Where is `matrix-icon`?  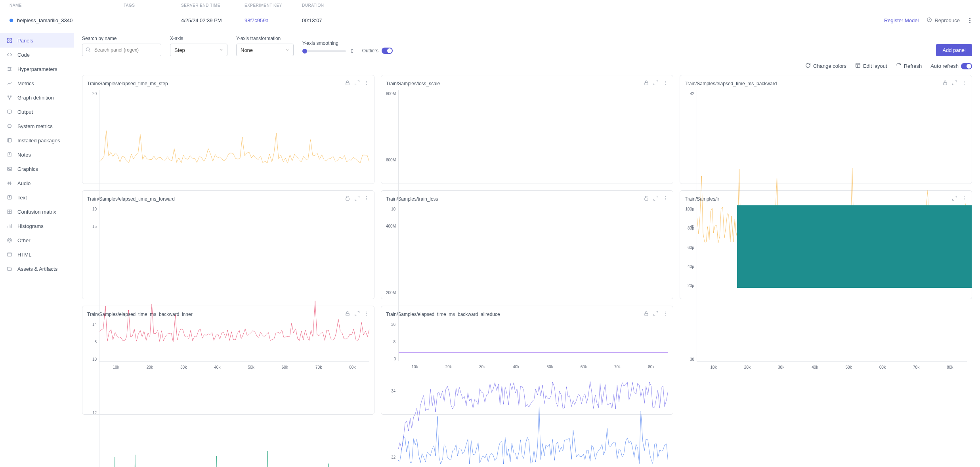 matrix-icon is located at coordinates (10, 212).